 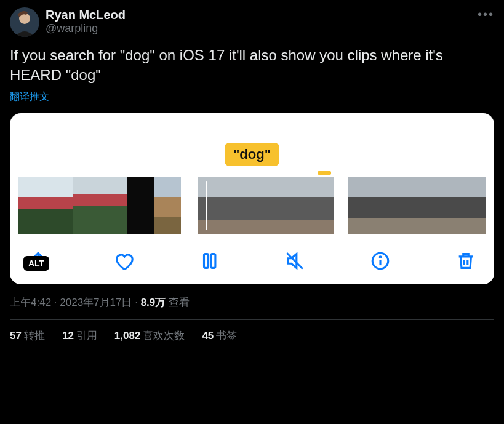 I want to click on pause-icon, so click(x=209, y=261).